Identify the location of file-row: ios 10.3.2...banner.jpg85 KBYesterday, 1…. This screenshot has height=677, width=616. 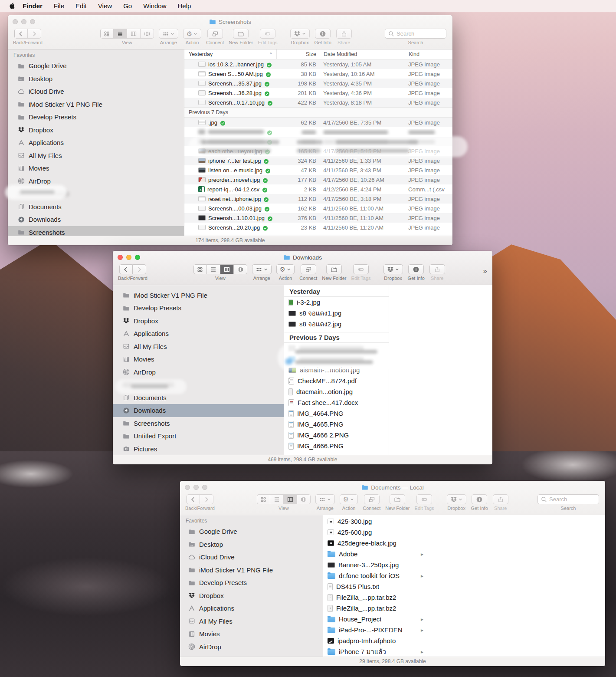
(318, 64).